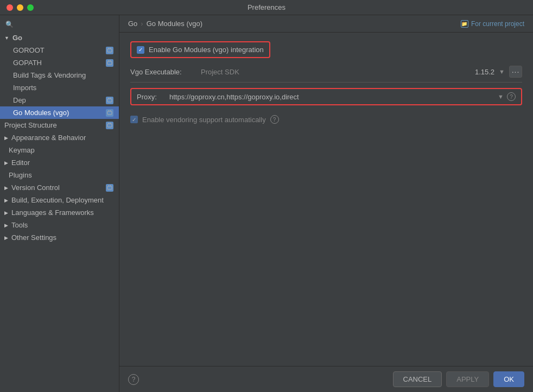 This screenshot has height=392, width=533. I want to click on sidebar-item-goroot: GOROOT, so click(60, 50).